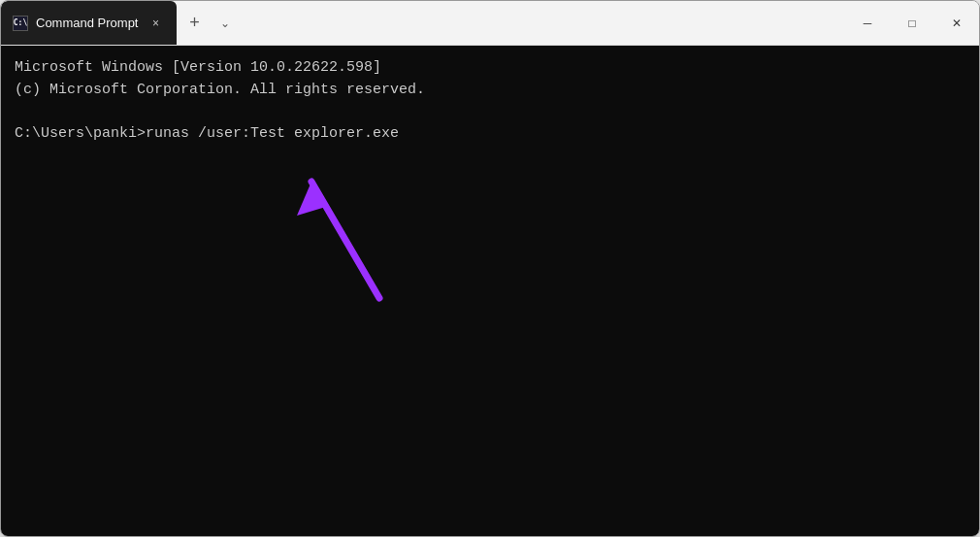 The image size is (980, 537). I want to click on terminal-line-1: Microsoft Windows [Version 10.0.22622.59…, so click(490, 68).